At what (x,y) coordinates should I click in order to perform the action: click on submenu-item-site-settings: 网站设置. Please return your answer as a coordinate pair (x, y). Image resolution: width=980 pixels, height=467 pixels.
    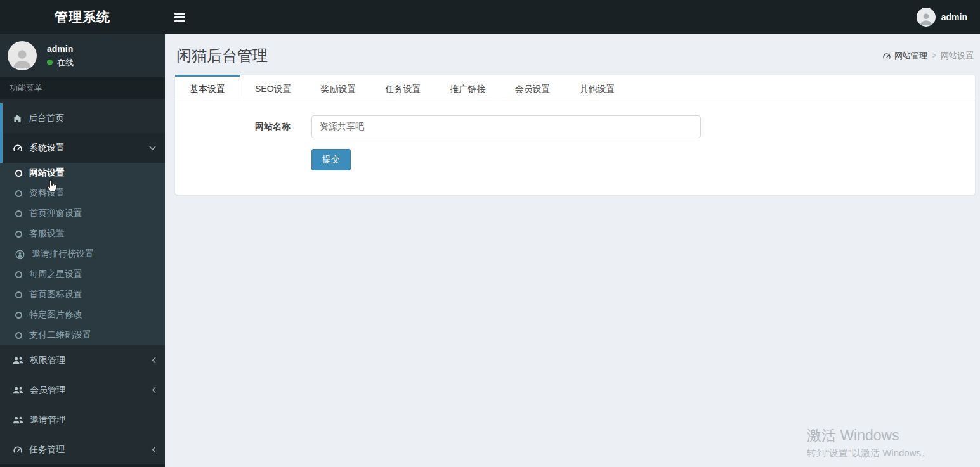
    Looking at the image, I should click on (82, 173).